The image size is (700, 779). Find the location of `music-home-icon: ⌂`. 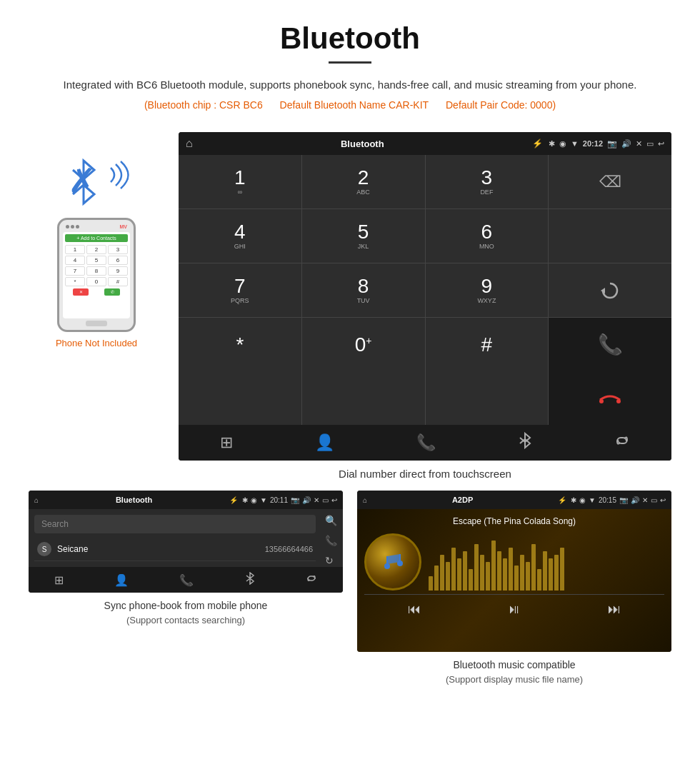

music-home-icon: ⌂ is located at coordinates (365, 500).